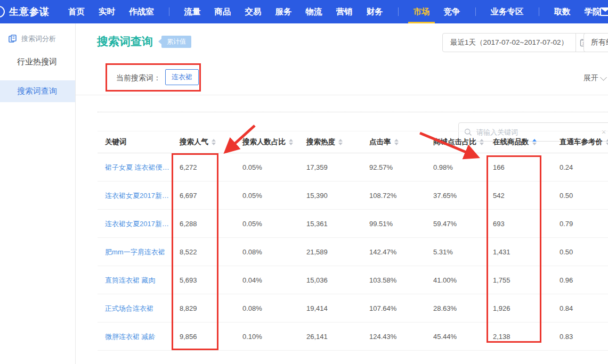 This screenshot has width=608, height=364. I want to click on nav-item-service: 服务, so click(283, 12).